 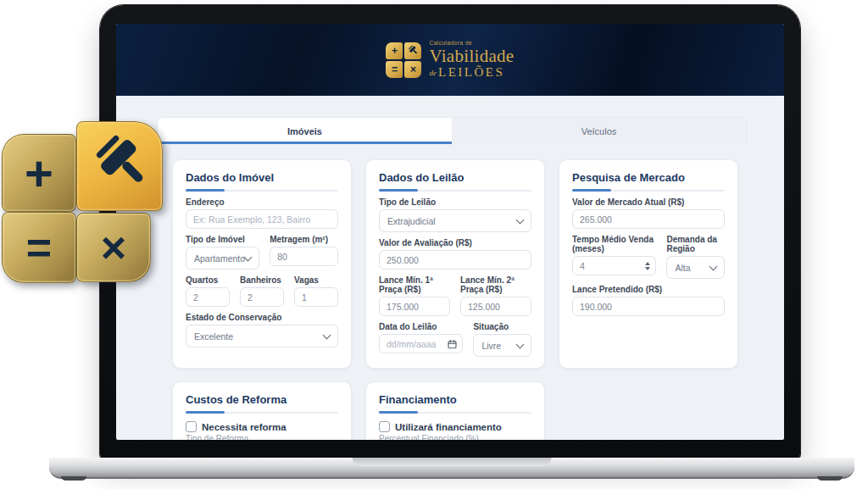 What do you see at coordinates (471, 56) in the screenshot?
I see `logo-title: Viabilidade` at bounding box center [471, 56].